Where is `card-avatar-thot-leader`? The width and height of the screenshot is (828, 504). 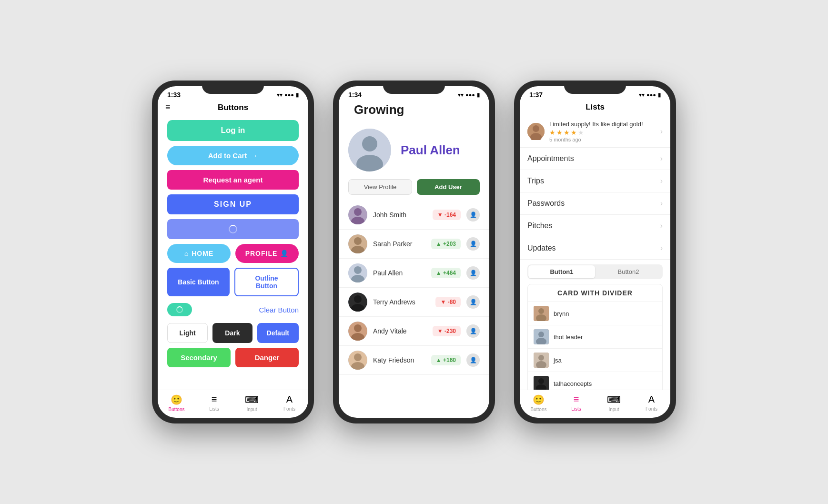
card-avatar-thot-leader is located at coordinates (541, 337).